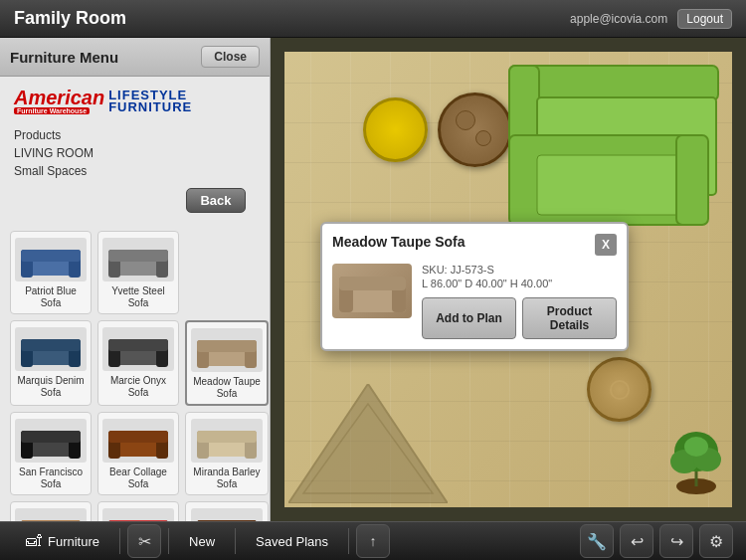 The height and width of the screenshot is (560, 746). What do you see at coordinates (292, 541) in the screenshot?
I see `saved-plans-label: Saved Plans` at bounding box center [292, 541].